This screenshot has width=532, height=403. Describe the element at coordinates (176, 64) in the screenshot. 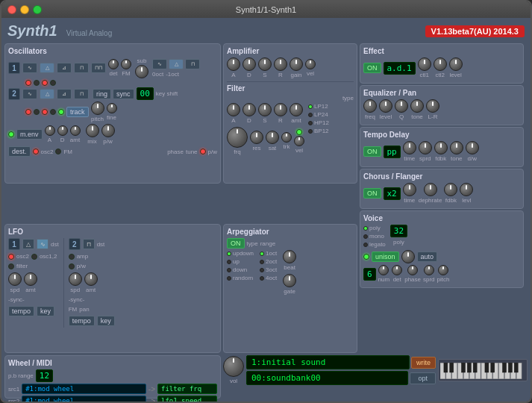

I see `sub-wave-tri: △` at that location.